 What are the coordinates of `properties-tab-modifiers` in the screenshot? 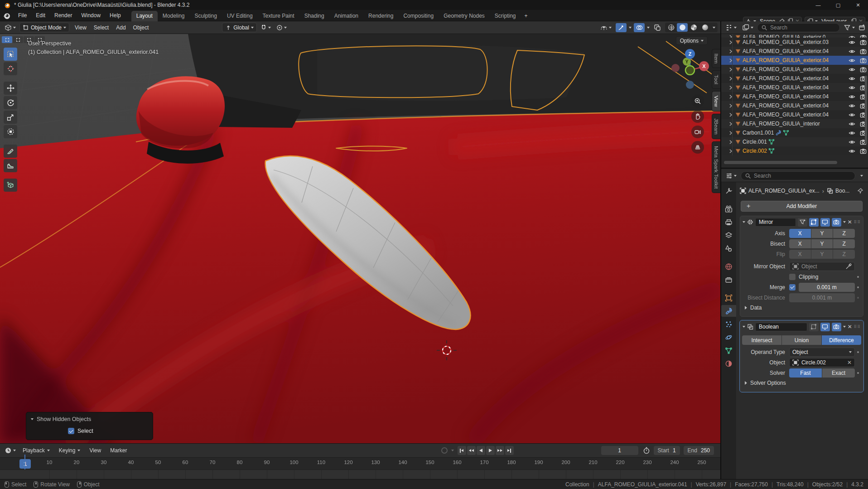 It's located at (728, 311).